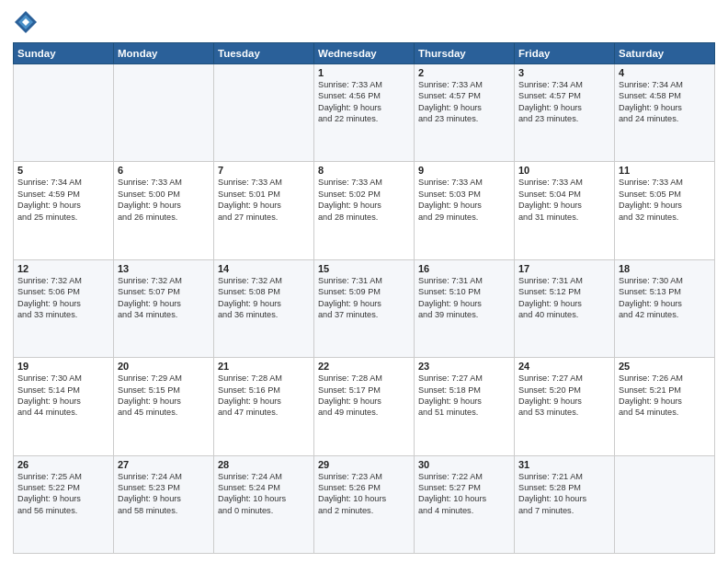 The height and width of the screenshot is (563, 728). I want to click on day-info: Sunrise: 7:32 AM Sunset: 5:06 PM Dayligh…, so click(63, 298).